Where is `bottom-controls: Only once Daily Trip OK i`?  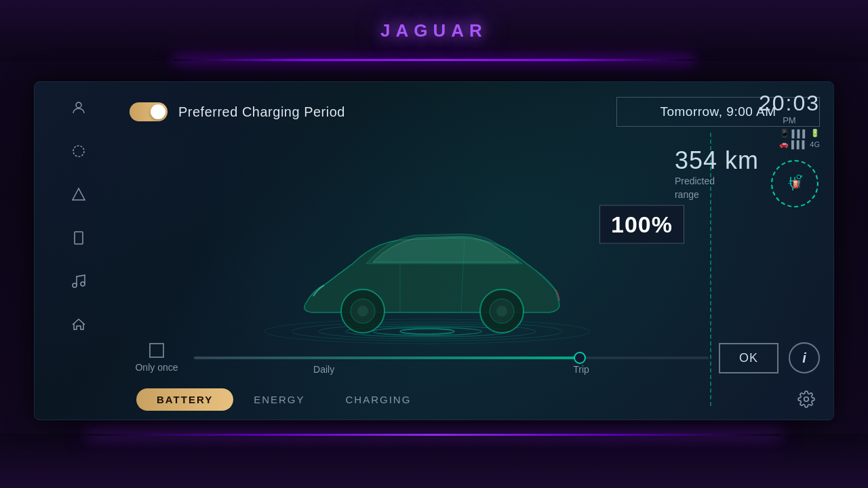 bottom-controls: Only once Daily Trip OK i is located at coordinates (475, 358).